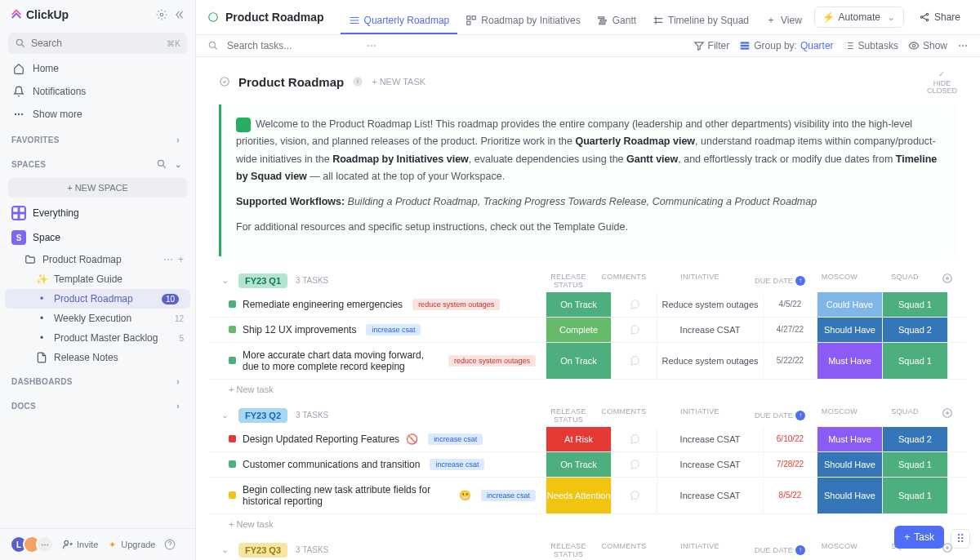  Describe the element at coordinates (849, 361) in the screenshot. I see `moscow-cell: Must Have` at that location.